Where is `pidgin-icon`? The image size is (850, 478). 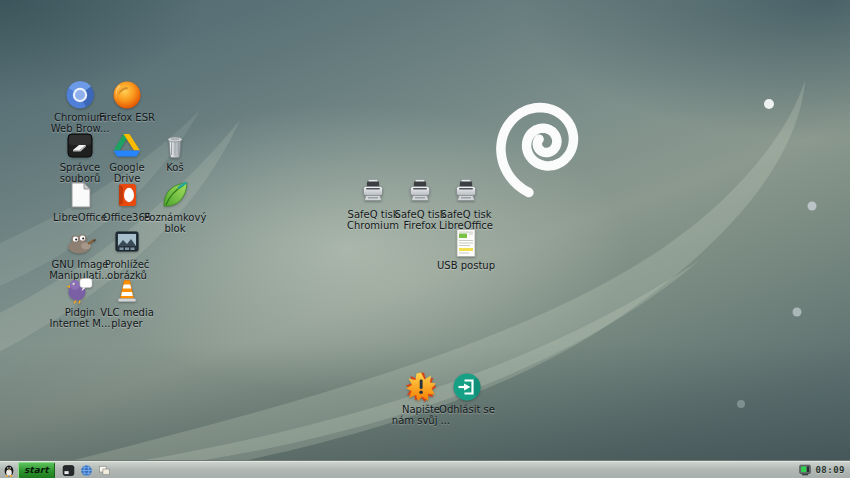
pidgin-icon is located at coordinates (80, 290).